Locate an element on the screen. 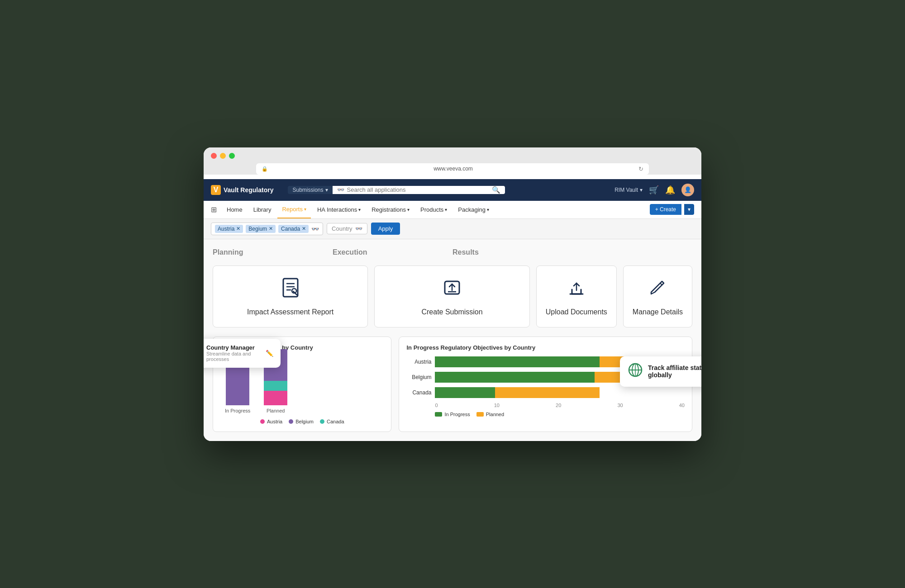 This screenshot has height=588, width=905. rim-vault-button: RIM Vault ▾ is located at coordinates (629, 190).